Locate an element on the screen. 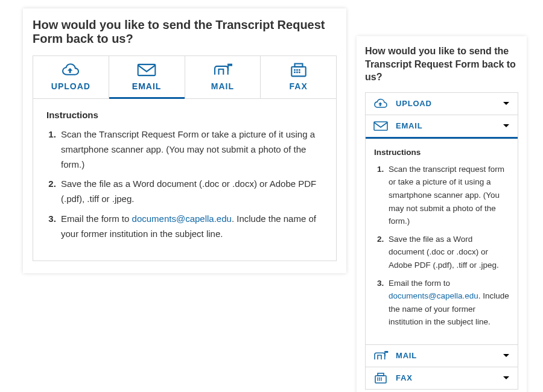 The width and height of the screenshot is (543, 392). tab-upload-label: UPLOAD is located at coordinates (71, 86).